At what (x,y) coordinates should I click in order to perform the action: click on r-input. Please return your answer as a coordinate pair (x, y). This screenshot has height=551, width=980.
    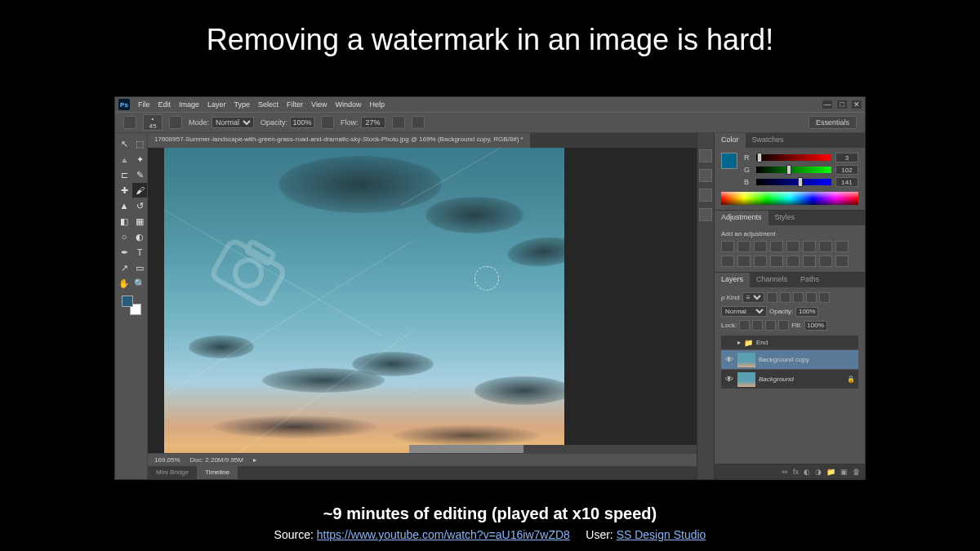
    Looking at the image, I should click on (847, 158).